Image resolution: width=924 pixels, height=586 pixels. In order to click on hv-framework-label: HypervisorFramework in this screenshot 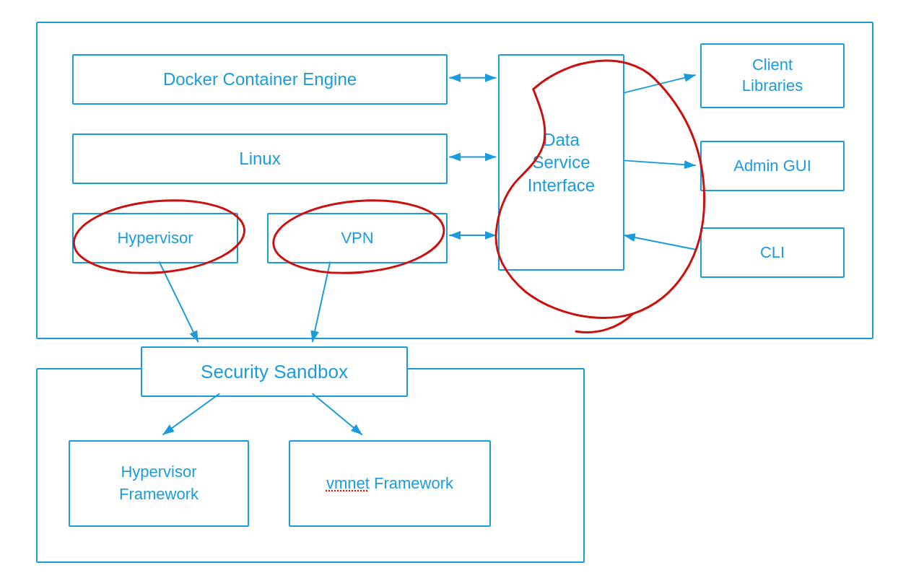, I will do `click(159, 484)`.